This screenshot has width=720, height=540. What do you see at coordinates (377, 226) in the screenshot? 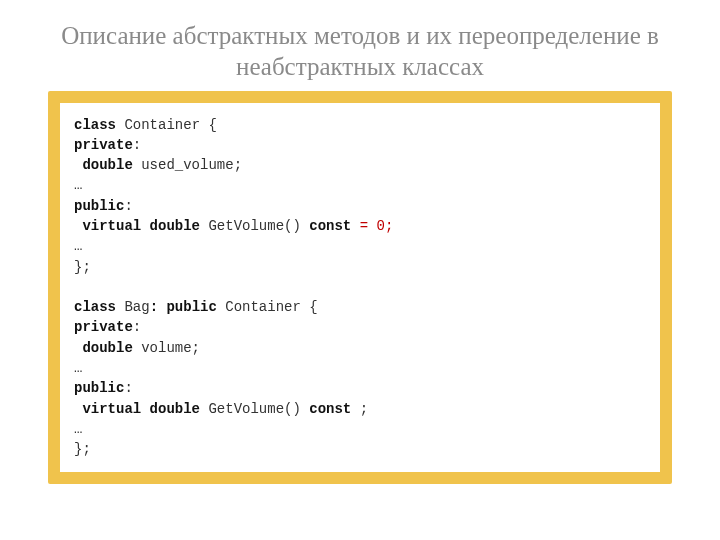
I see `pure-virtual-marker: = 0;` at bounding box center [377, 226].